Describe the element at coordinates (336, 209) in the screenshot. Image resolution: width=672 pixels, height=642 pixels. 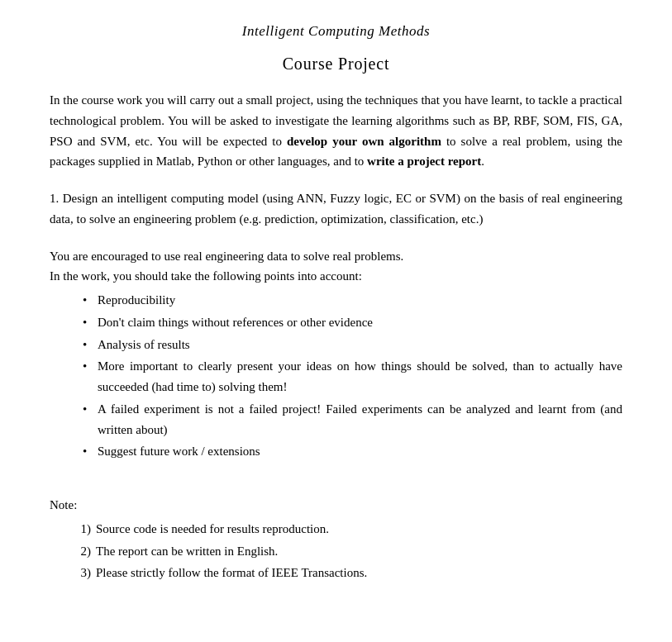
I see `project-desc-text: 1. Design an intelligent computing model…` at that location.